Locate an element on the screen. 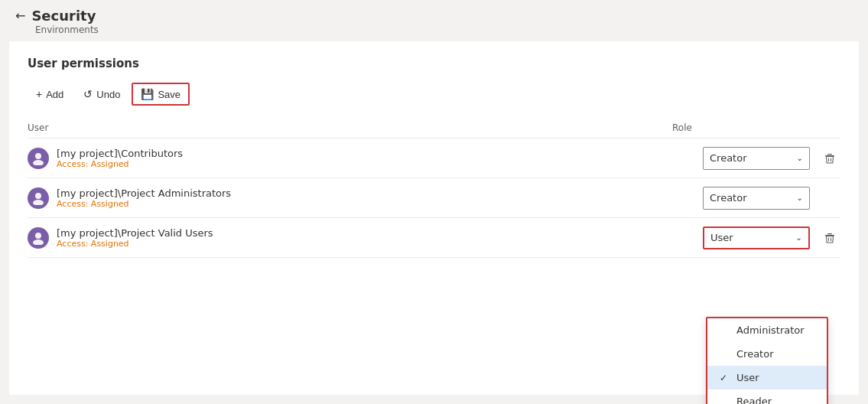 The height and width of the screenshot is (404, 868). col-role-header: Role is located at coordinates (741, 128).